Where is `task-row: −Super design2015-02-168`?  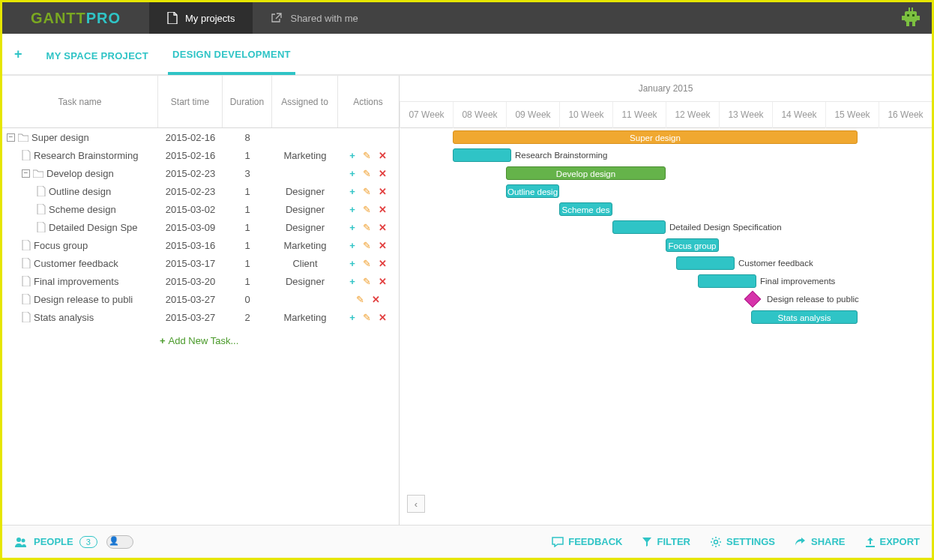
task-row: −Super design2015-02-168 is located at coordinates (201, 137).